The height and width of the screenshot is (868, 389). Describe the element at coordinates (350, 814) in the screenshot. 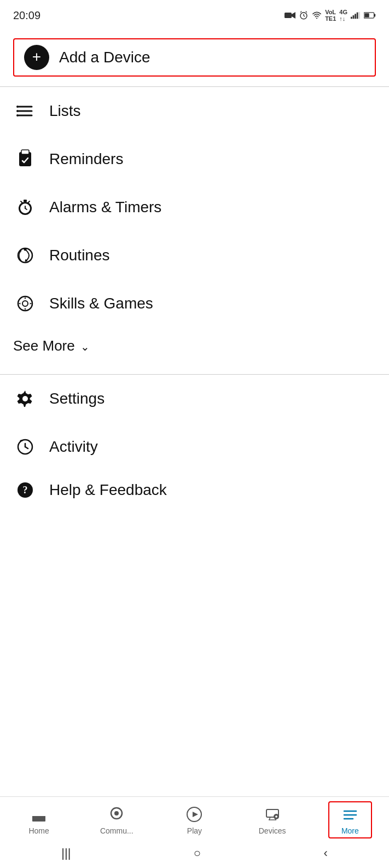

I see `more-tab-icon` at that location.